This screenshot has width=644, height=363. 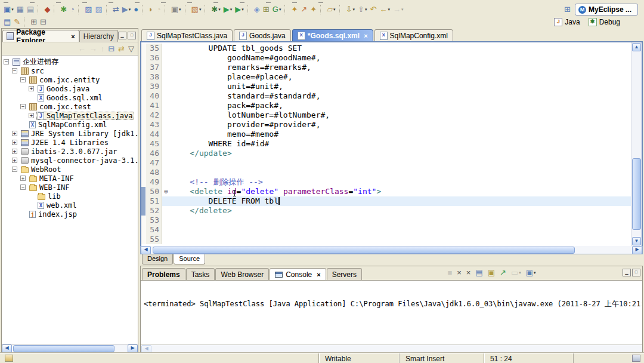 What do you see at coordinates (295, 10) in the screenshot?
I see `search-icon: ✦` at bounding box center [295, 10].